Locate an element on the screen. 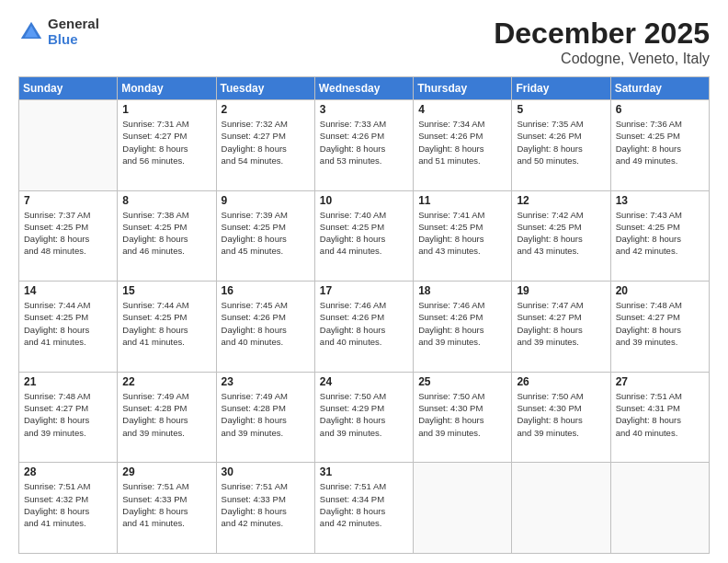  day-cell: 1Sunrise: 7:31 AM Sunset: 4:27 PM Daylig… is located at coordinates (167, 145).